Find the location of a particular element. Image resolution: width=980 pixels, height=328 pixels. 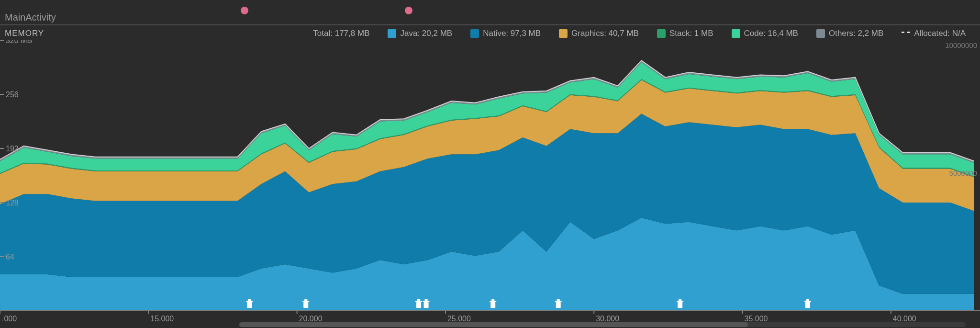

legend-total: Total: 177,8 MB is located at coordinates (341, 34).